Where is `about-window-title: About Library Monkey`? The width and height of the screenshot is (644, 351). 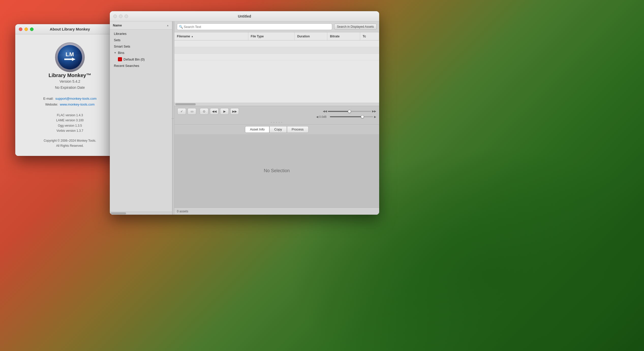
about-window-title: About Library Monkey is located at coordinates (70, 29).